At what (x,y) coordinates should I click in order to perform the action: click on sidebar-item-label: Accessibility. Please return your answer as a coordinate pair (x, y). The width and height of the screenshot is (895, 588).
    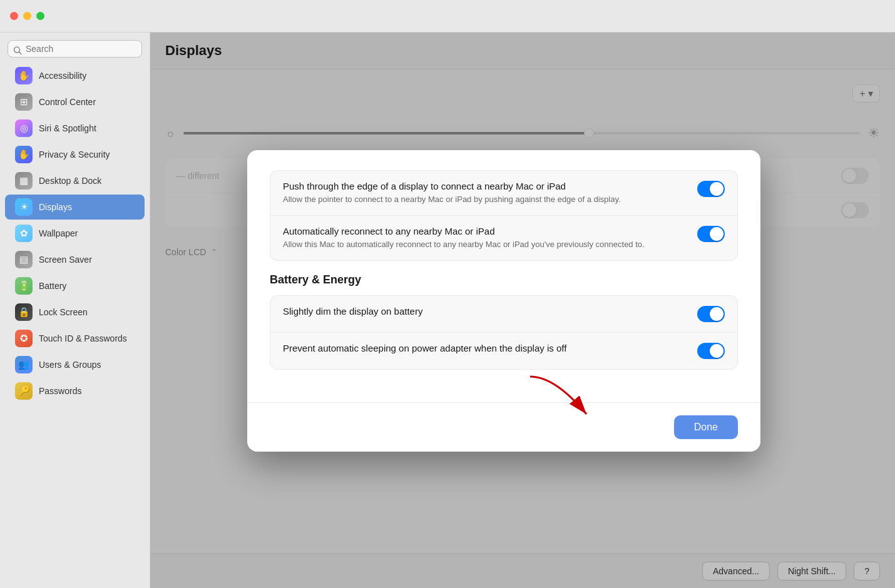
    Looking at the image, I should click on (63, 76).